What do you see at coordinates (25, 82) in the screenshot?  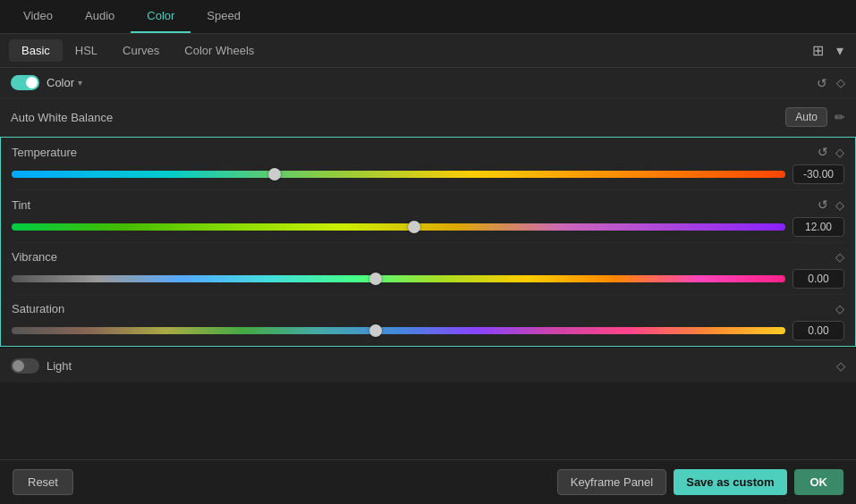 I see `color-toggle` at bounding box center [25, 82].